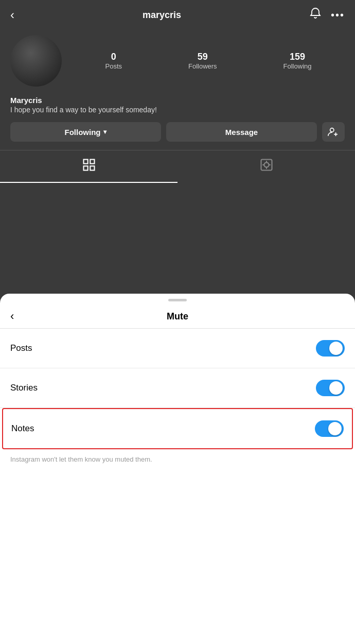  I want to click on stat-followers: 59 Followers, so click(203, 61).